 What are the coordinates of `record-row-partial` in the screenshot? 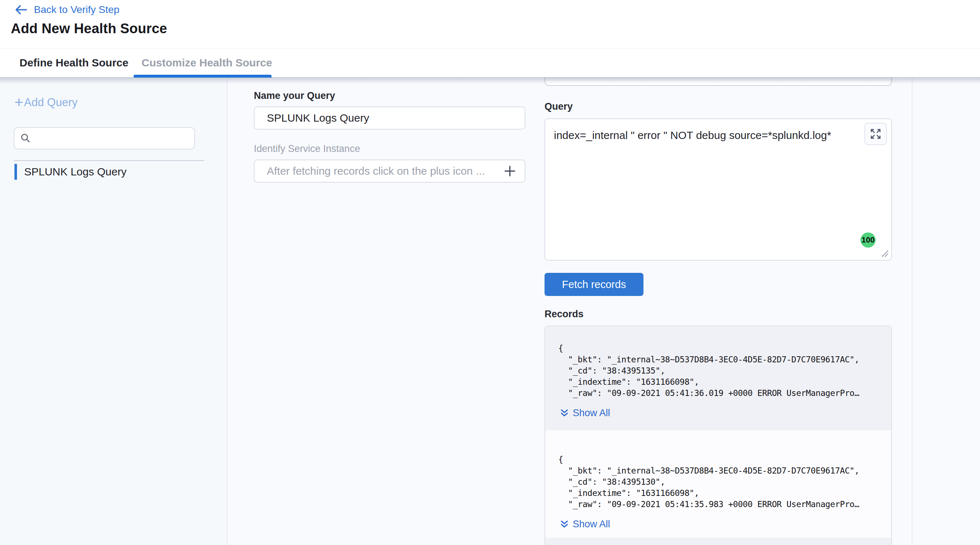 It's located at (718, 542).